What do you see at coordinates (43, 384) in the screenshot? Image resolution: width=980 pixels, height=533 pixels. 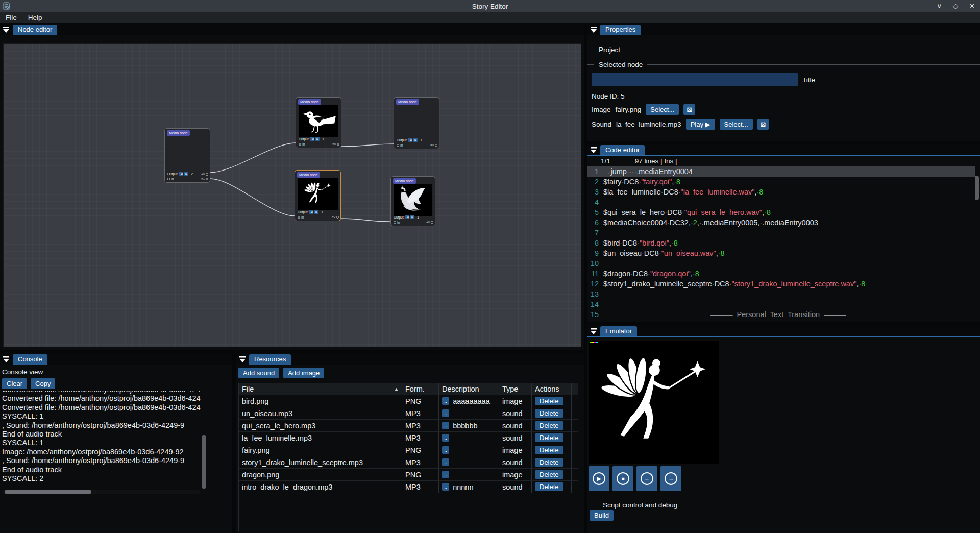 I see `console-copy-button: Copy` at bounding box center [43, 384].